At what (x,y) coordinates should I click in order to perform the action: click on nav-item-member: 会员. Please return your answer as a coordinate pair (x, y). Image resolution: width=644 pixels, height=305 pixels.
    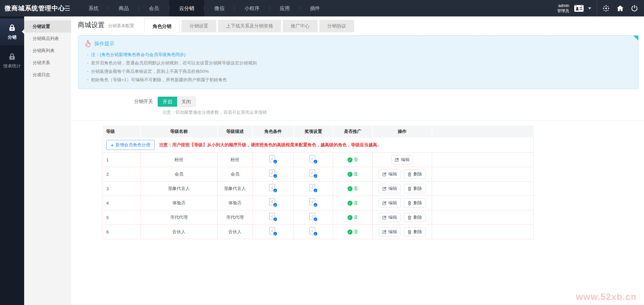
    Looking at the image, I should click on (154, 8).